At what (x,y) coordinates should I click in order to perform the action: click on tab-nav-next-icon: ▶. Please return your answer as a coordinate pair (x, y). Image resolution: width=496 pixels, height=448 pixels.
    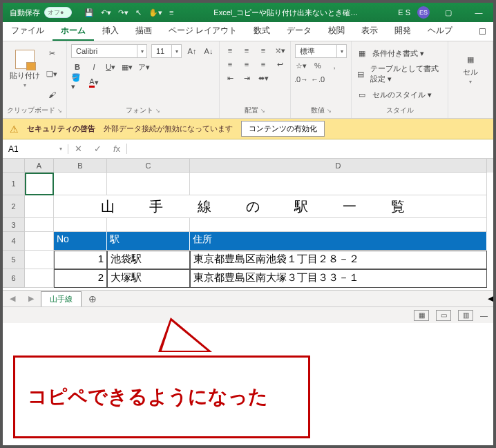
    Looking at the image, I should click on (31, 298).